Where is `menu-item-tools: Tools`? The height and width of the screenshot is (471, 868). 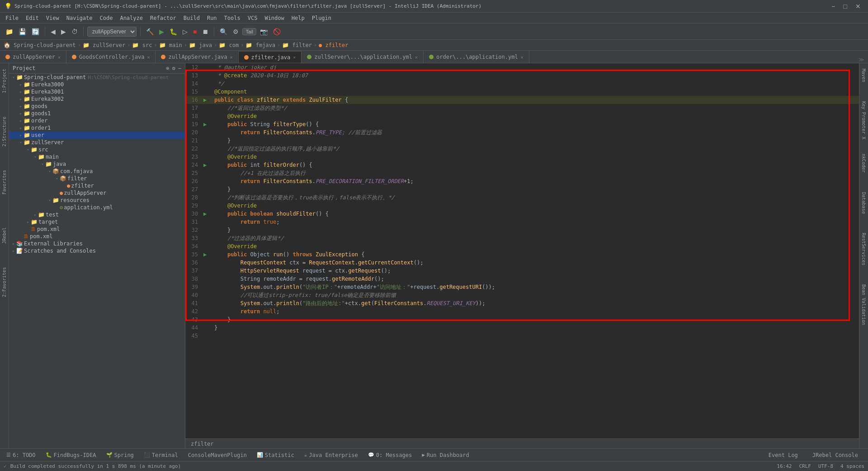 menu-item-tools: Tools is located at coordinates (232, 18).